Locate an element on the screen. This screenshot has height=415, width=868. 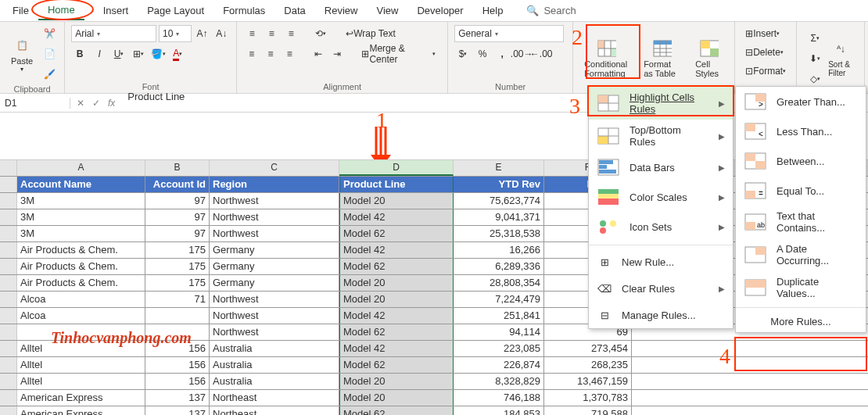
cell: 97 is located at coordinates (178, 201).